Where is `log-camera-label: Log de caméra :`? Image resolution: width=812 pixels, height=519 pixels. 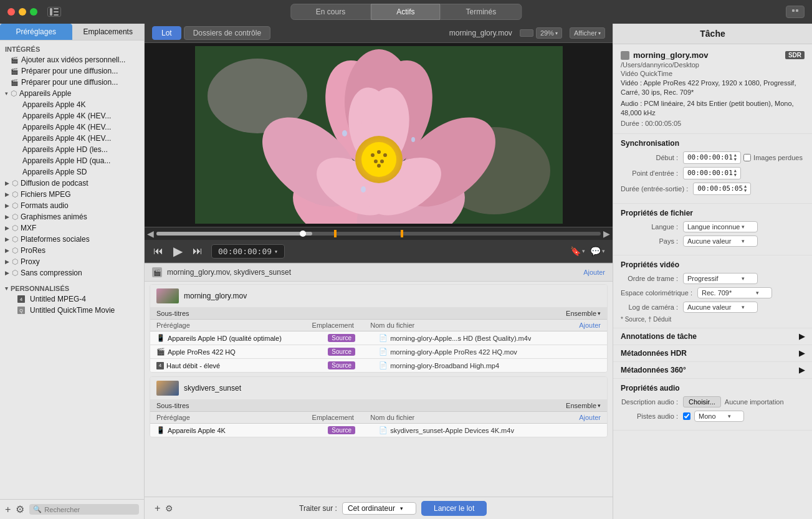
log-camera-label: Log de caméra : is located at coordinates (652, 307).